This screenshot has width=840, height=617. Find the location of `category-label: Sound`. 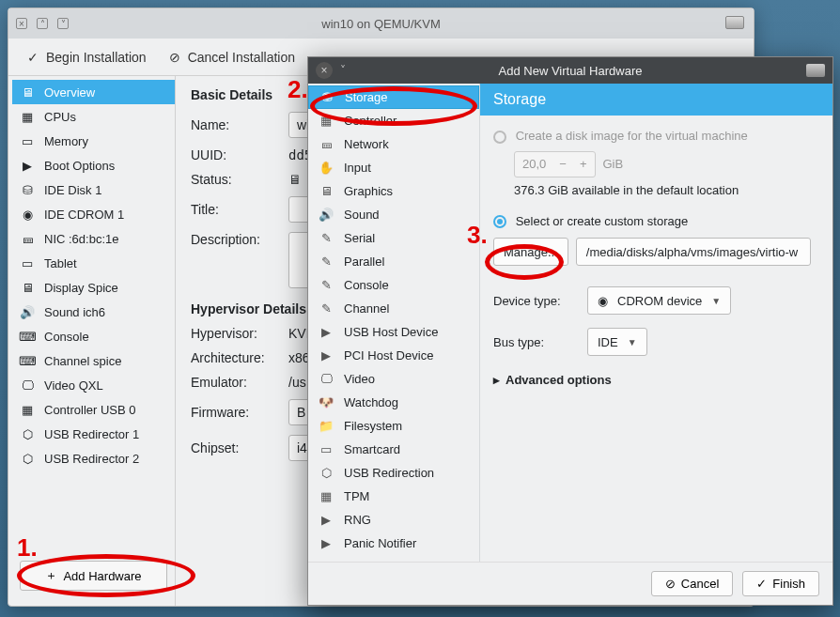

category-label: Sound is located at coordinates (362, 214).